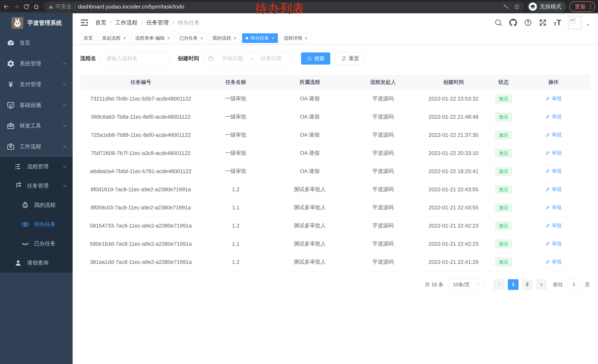 The width and height of the screenshot is (598, 364). What do you see at coordinates (350, 58) in the screenshot?
I see `reset-button: 重置` at bounding box center [350, 58].